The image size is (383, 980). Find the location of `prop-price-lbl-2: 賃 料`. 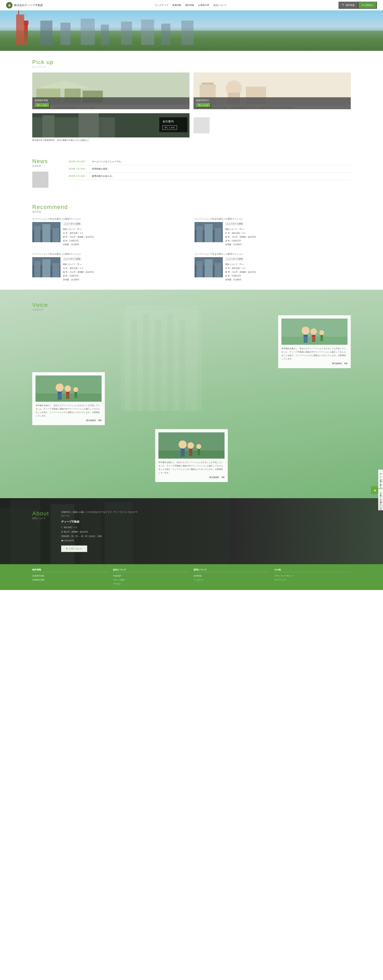

prop-price-lbl-2: 賃 料 is located at coordinates (228, 241).